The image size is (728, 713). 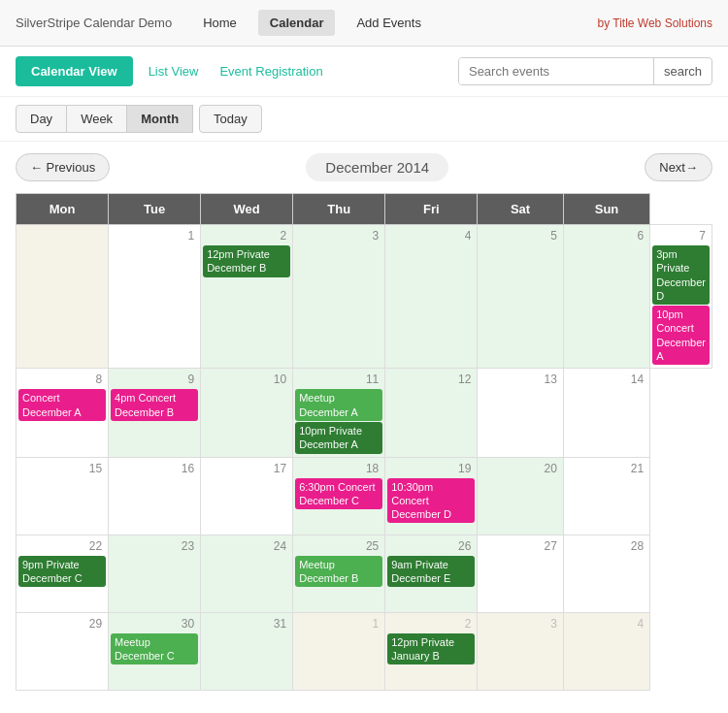 I want to click on calendar-day: 269am Private December E, so click(x=431, y=573).